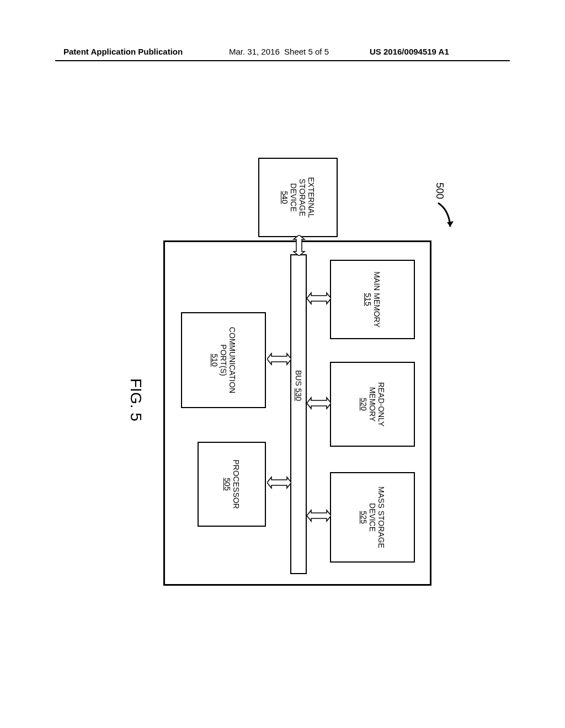 This screenshot has width=565, height=728. Describe the element at coordinates (279, 52) in the screenshot. I see `header-middle: Mar. 31, 2016 Sheet 5 of 5` at that location.